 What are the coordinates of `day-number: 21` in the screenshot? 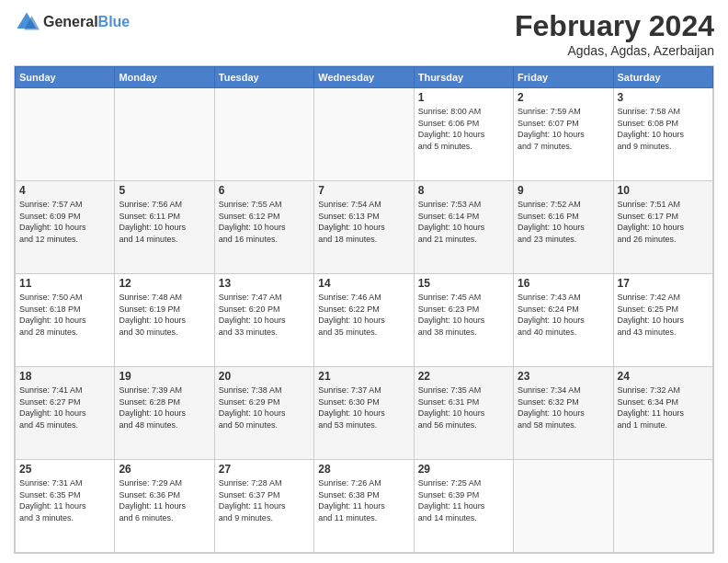 It's located at (364, 376).